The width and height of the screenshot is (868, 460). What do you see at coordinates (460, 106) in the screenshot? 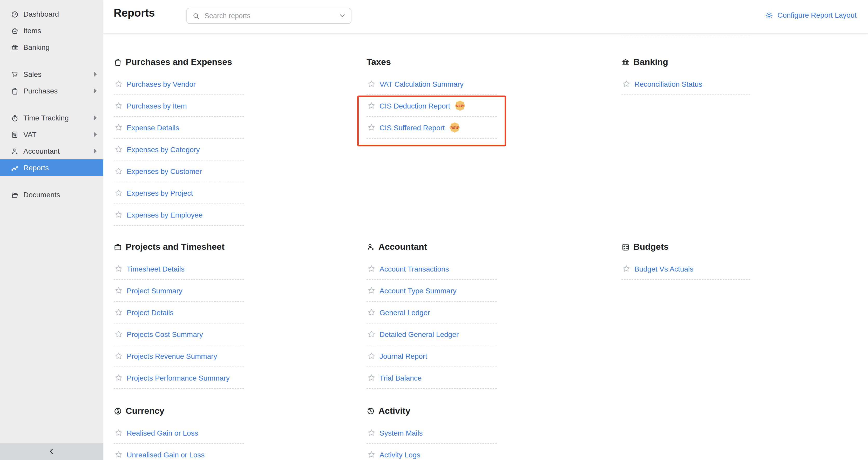
I see `new-badge: NEW` at bounding box center [460, 106].